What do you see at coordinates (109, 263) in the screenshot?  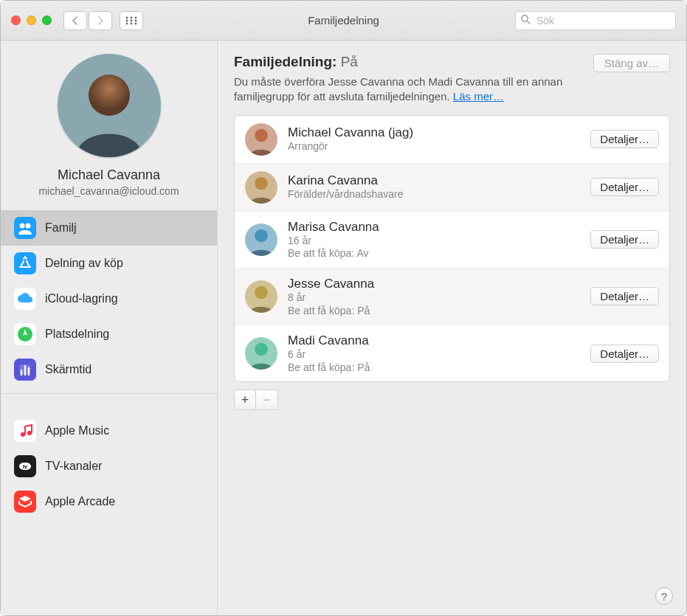 I see `sidebar-item-delning-av-k-p: Delning av köp` at bounding box center [109, 263].